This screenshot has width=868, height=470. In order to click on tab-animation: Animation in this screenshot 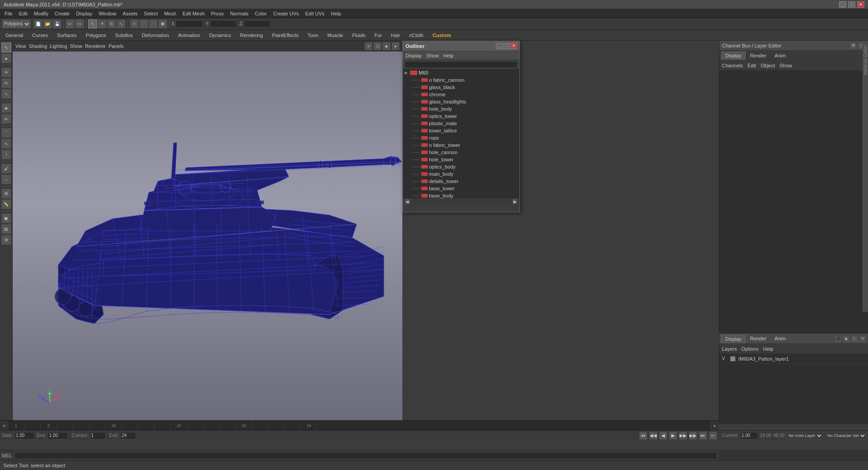, I will do `click(189, 35)`.